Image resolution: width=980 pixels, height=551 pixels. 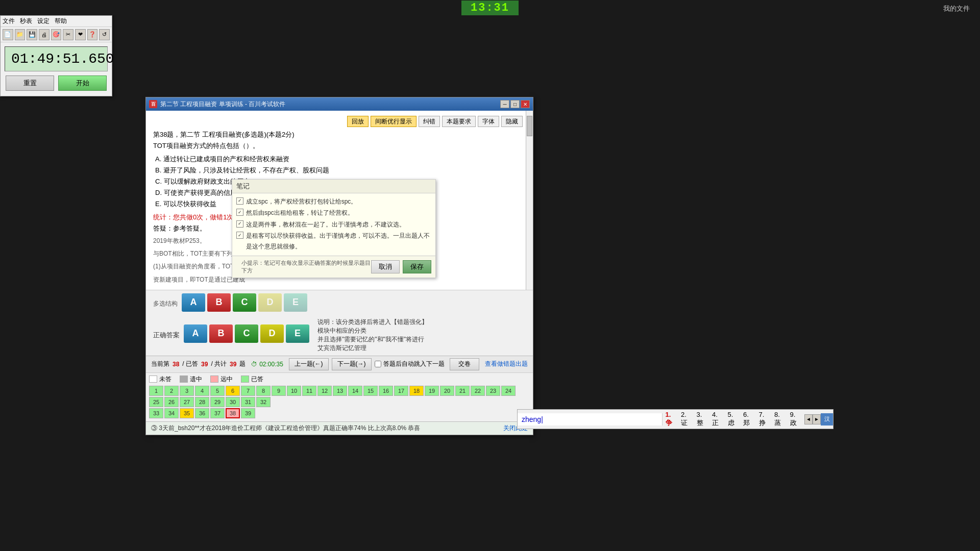 What do you see at coordinates (340, 391) in the screenshot?
I see `qnum-cell-13: 13` at bounding box center [340, 391].